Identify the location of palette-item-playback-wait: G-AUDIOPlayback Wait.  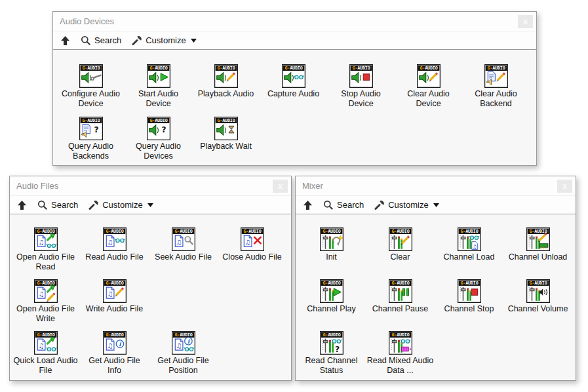
(225, 141).